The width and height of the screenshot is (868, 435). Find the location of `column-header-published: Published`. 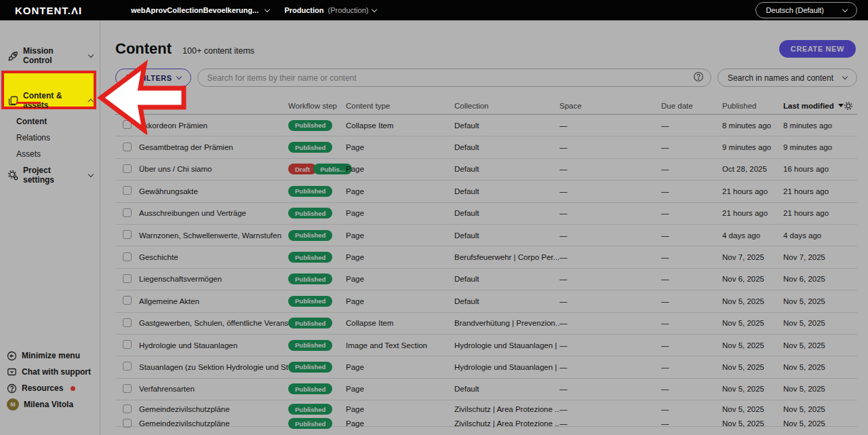

column-header-published: Published is located at coordinates (753, 106).